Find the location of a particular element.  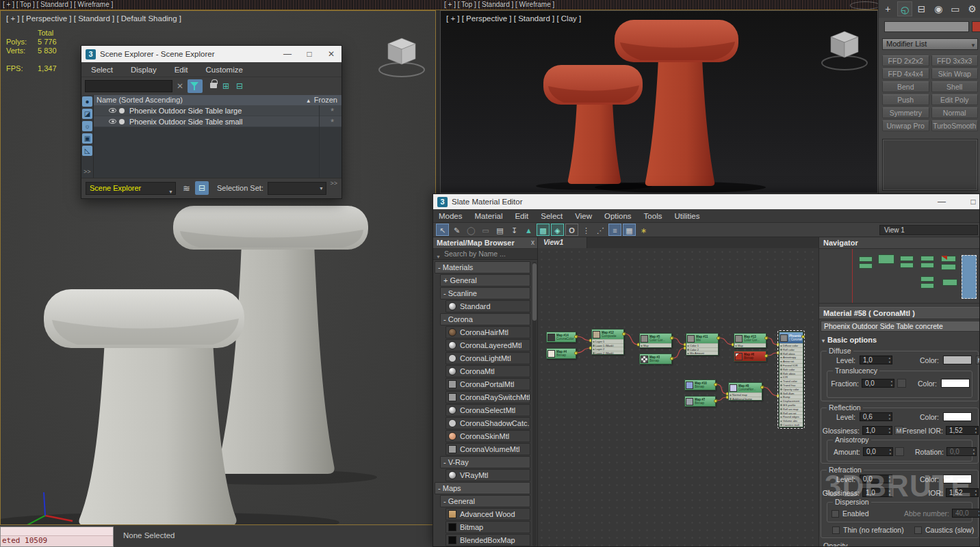

modifier-button-ffd-3x3x3: FFD 3x3x3 is located at coordinates (955, 61).